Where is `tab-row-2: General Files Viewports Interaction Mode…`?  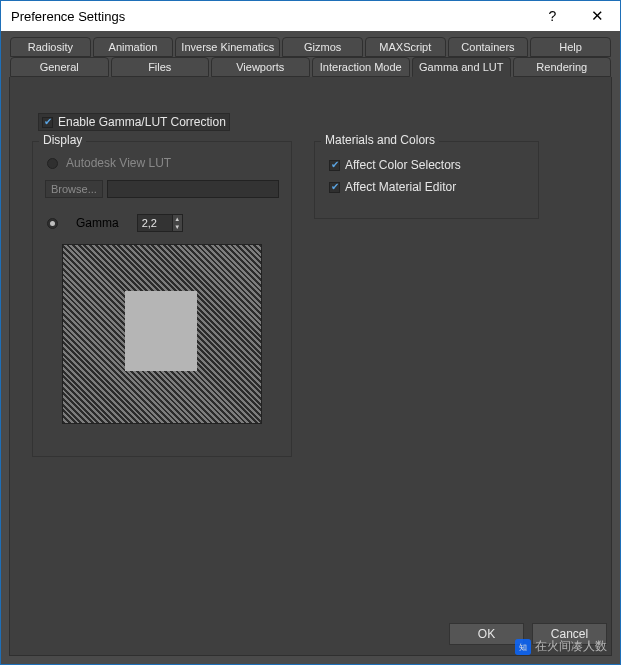
tab-row-2: General Files Viewports Interaction Mode… is located at coordinates (310, 67).